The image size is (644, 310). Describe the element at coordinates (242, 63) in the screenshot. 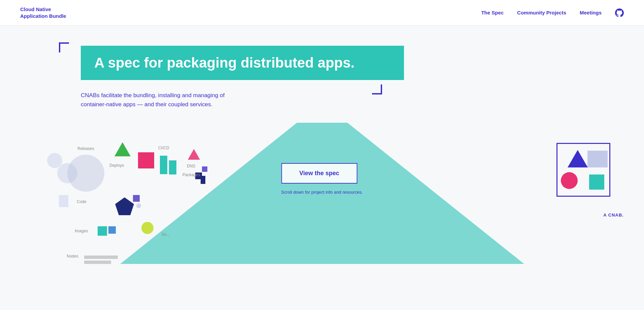

I see `hero-headline: A spec for packaging distributed apps.` at that location.